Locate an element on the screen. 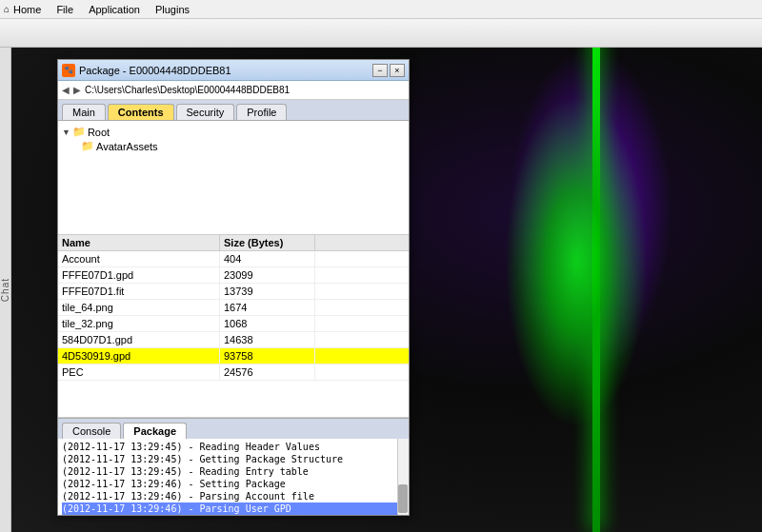 This screenshot has width=762, height=532. bottom-tab-console: Console is located at coordinates (91, 430).